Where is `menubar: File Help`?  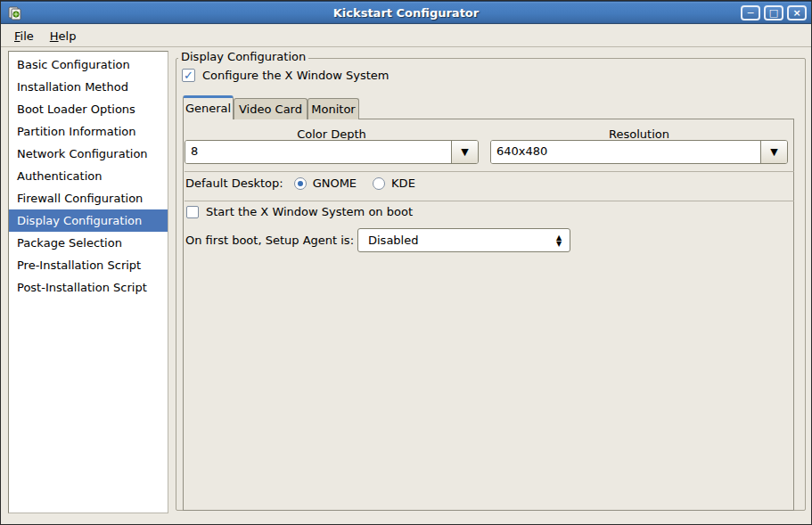
menubar: File Help is located at coordinates (406, 36).